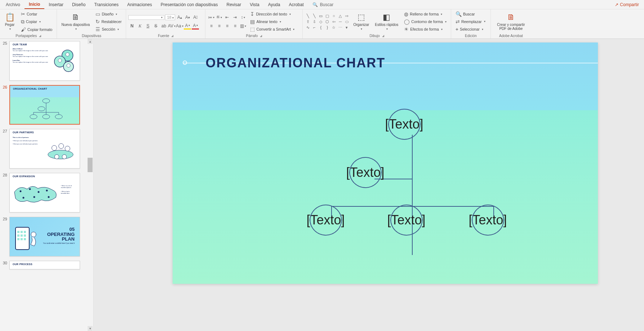 The width and height of the screenshot is (644, 331). I want to click on reset-button: ↻Restablecer, so click(108, 22).